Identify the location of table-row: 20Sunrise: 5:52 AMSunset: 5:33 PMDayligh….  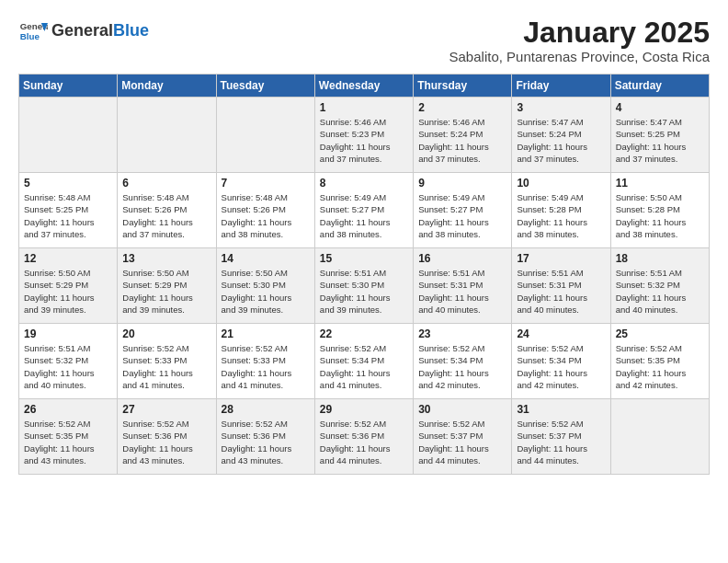
(167, 362).